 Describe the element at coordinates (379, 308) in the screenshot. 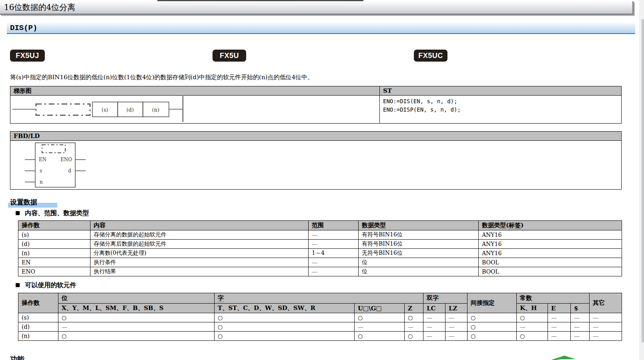

I see `t2-subheader-ug: U□\G□` at that location.